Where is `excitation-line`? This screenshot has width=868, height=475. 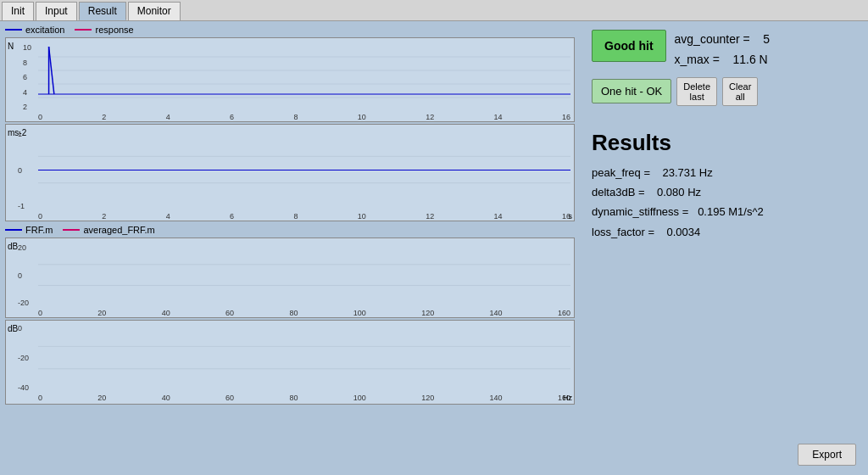 excitation-line is located at coordinates (14, 30).